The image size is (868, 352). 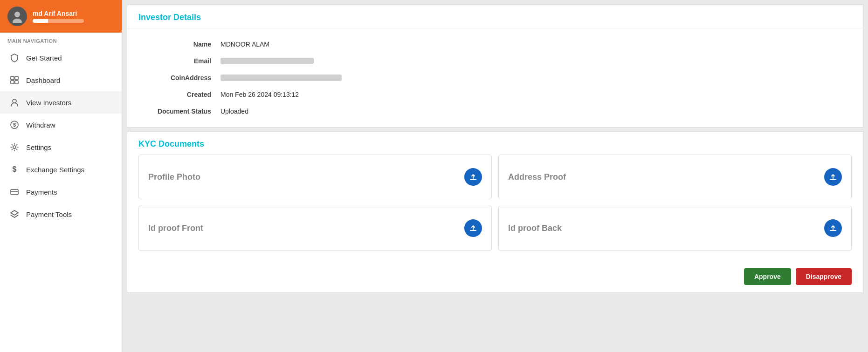 What do you see at coordinates (61, 58) in the screenshot?
I see `sidebar-item-get-started: Get Started` at bounding box center [61, 58].